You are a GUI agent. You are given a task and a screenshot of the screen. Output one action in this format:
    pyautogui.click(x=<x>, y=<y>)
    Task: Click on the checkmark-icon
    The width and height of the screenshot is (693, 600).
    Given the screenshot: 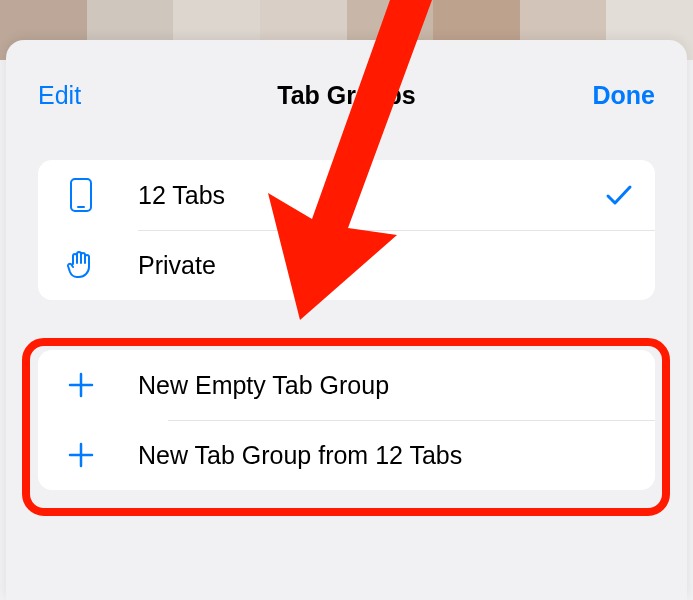 What is the action you would take?
    pyautogui.click(x=619, y=195)
    